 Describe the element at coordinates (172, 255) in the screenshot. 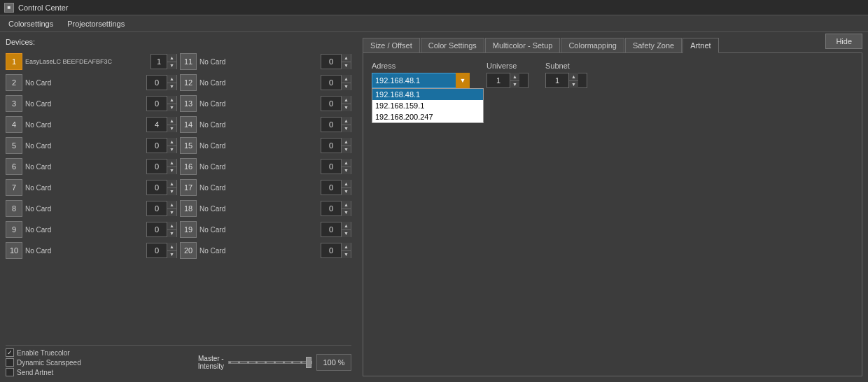

I see `sd10: ▼` at that location.